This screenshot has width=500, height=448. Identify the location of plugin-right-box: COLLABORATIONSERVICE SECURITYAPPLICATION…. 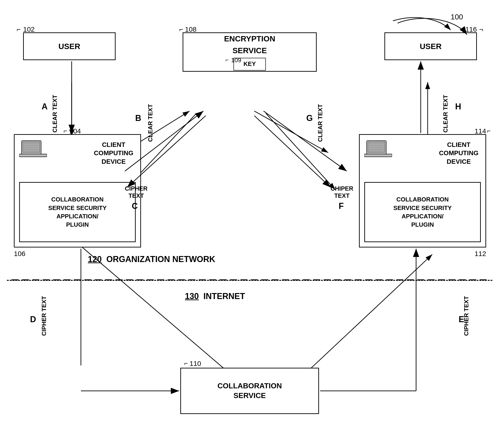
(423, 212).